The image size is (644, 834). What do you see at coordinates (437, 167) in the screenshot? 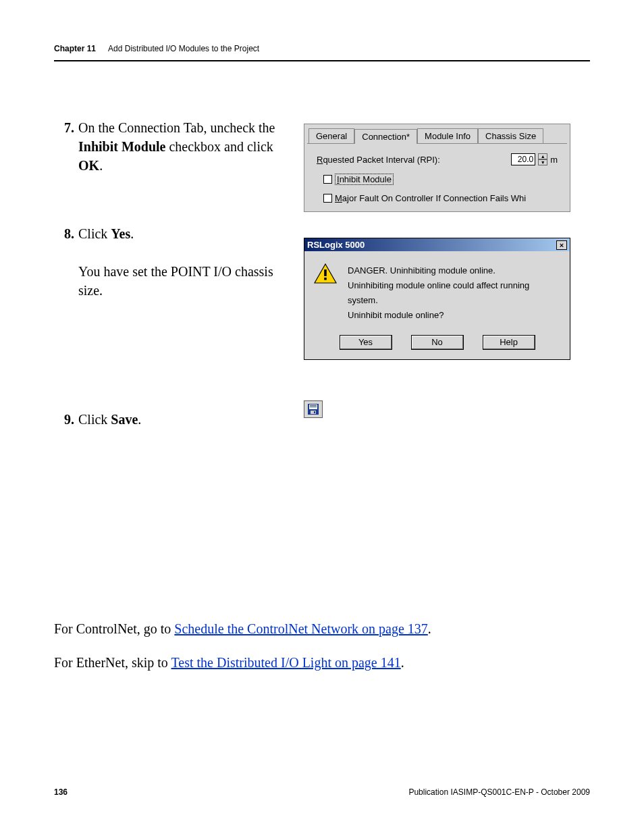
I see `connection-tab-panel: General Connection* Module Info Chassis …` at bounding box center [437, 167].